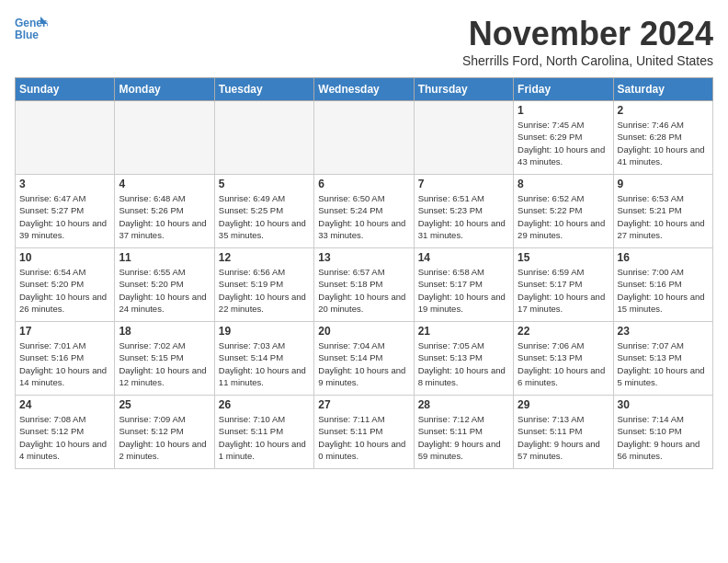  What do you see at coordinates (588, 41) in the screenshot?
I see `title-area: November 2024 Sherrills Ford, North Caro…` at bounding box center [588, 41].